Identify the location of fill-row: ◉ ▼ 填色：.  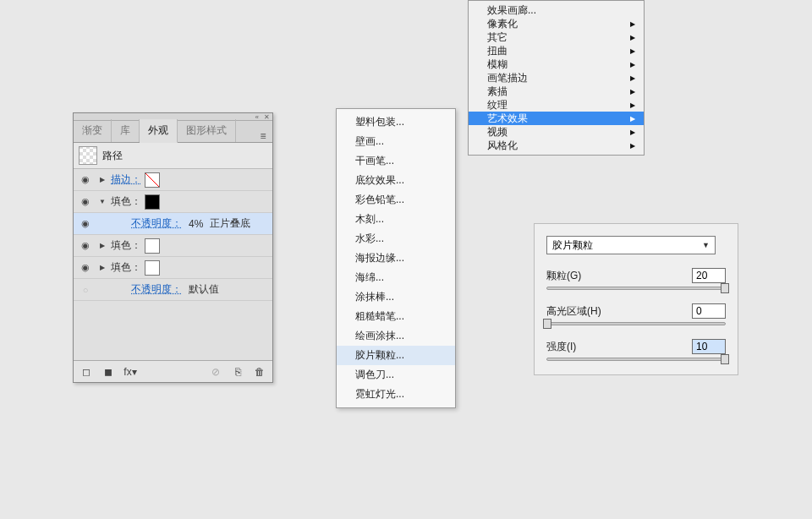
(173, 202).